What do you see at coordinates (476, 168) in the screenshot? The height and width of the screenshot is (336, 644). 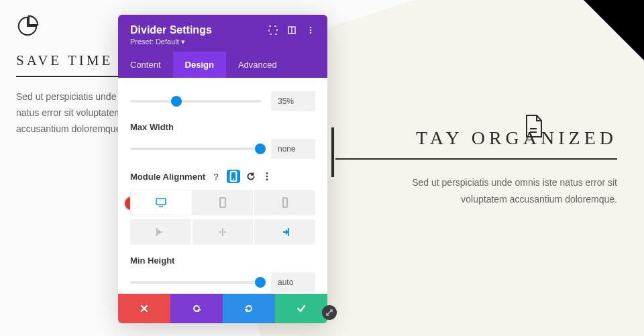 I see `right-column: TAY ORGANIZED Sed ut perspiciatis unde o…` at bounding box center [476, 168].